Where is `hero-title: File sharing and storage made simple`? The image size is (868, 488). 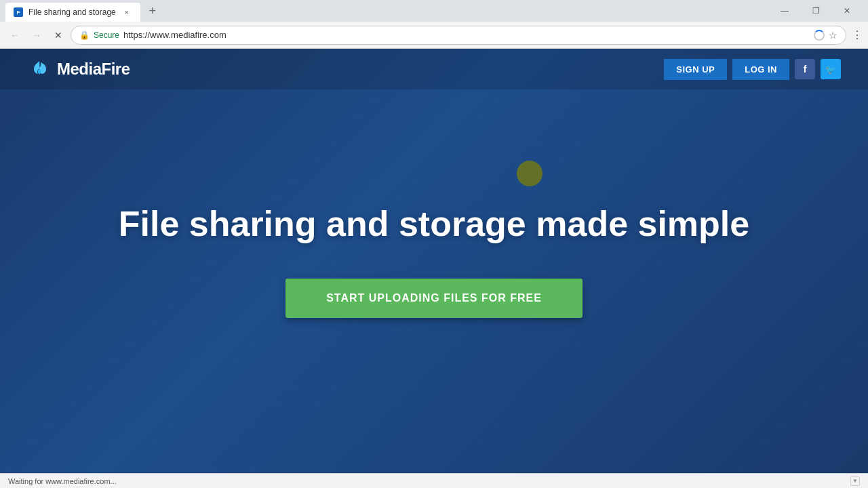 hero-title: File sharing and storage made simple is located at coordinates (434, 224).